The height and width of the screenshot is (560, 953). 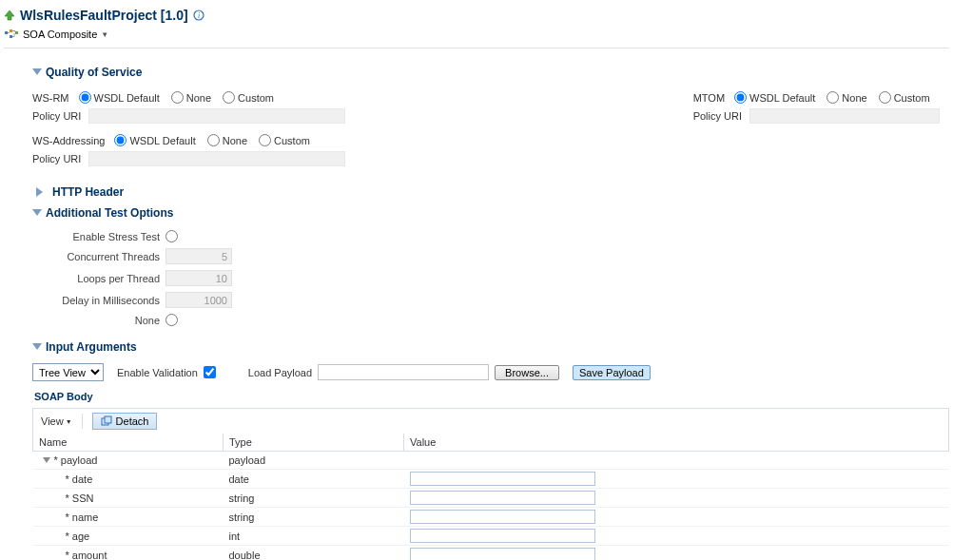 I want to click on loops-label: Loops per Thread, so click(x=99, y=279).